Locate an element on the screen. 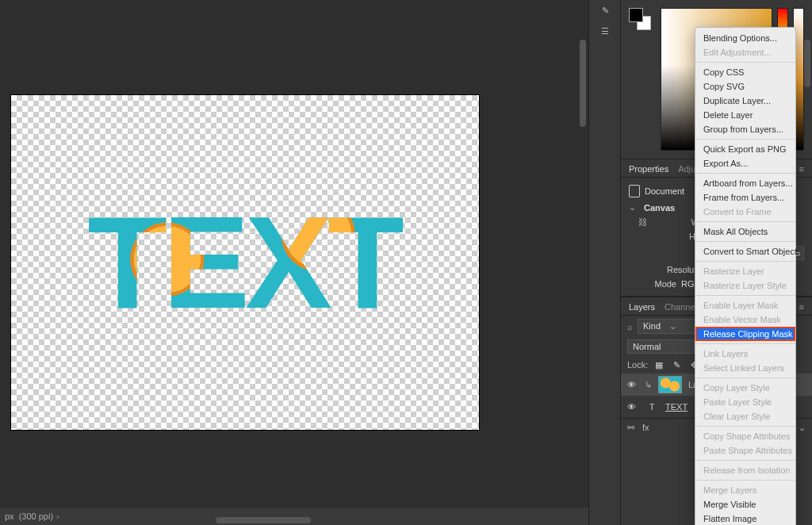 The width and height of the screenshot is (812, 525). chevron-right-icon: › is located at coordinates (58, 516).